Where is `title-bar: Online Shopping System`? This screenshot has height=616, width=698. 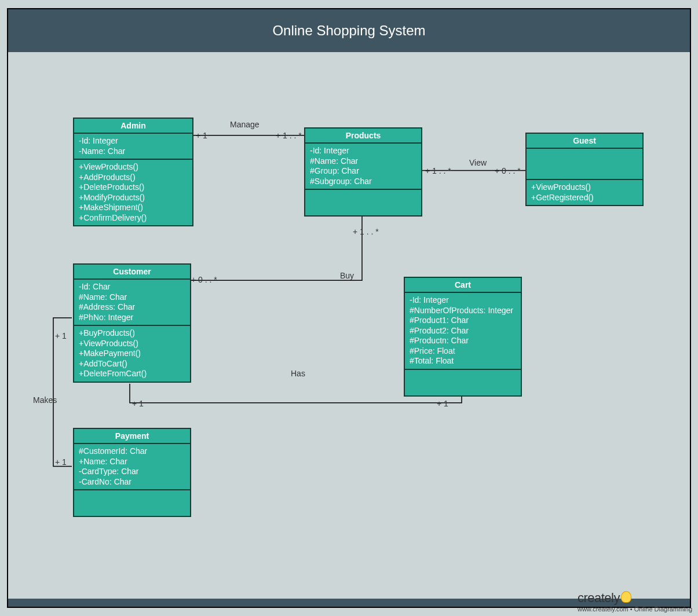
title-bar: Online Shopping System is located at coordinates (349, 31).